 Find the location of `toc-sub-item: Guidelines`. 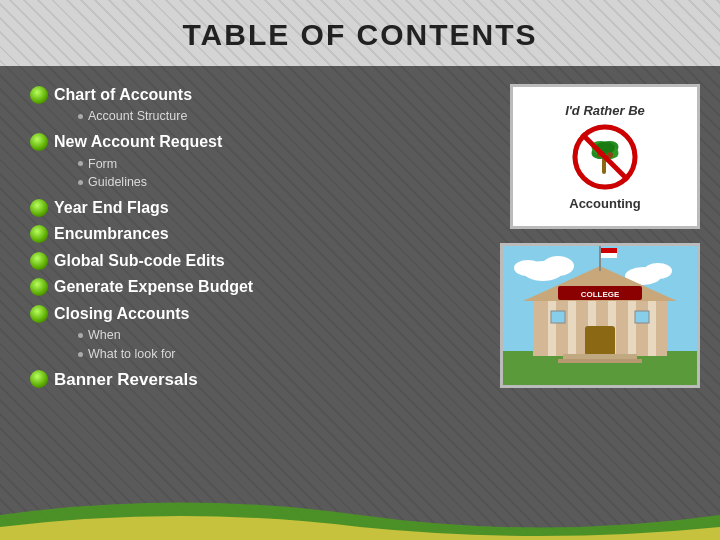

toc-sub-item: Guidelines is located at coordinates (150, 182).